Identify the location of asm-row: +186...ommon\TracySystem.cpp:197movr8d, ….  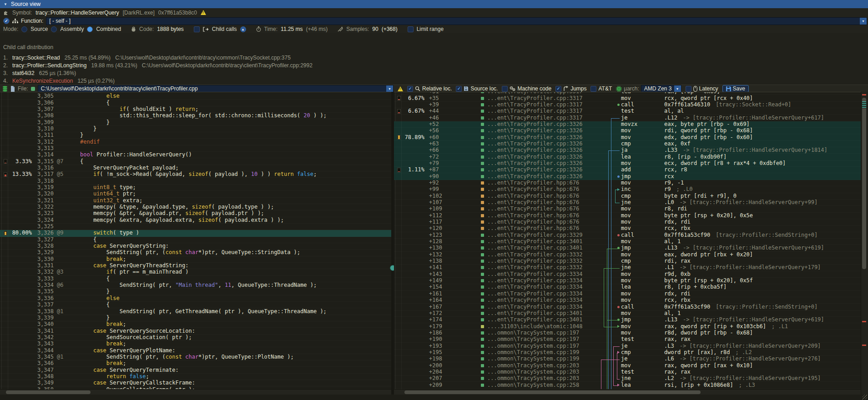
(627, 333).